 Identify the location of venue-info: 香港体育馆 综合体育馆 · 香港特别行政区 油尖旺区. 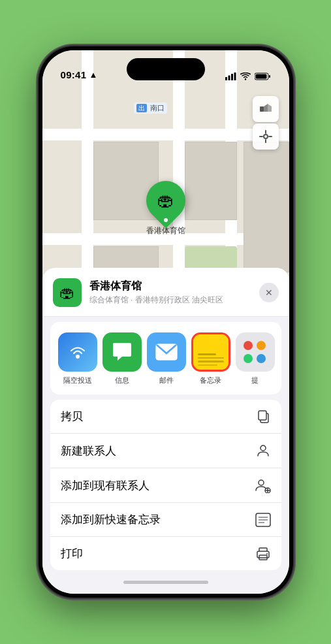
(170, 293).